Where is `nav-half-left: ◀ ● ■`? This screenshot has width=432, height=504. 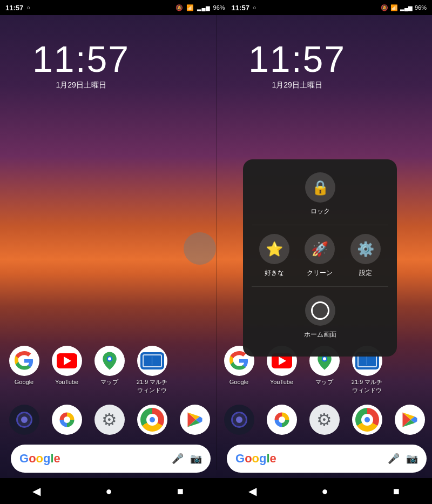 nav-half-left: ◀ ● ■ is located at coordinates (108, 491).